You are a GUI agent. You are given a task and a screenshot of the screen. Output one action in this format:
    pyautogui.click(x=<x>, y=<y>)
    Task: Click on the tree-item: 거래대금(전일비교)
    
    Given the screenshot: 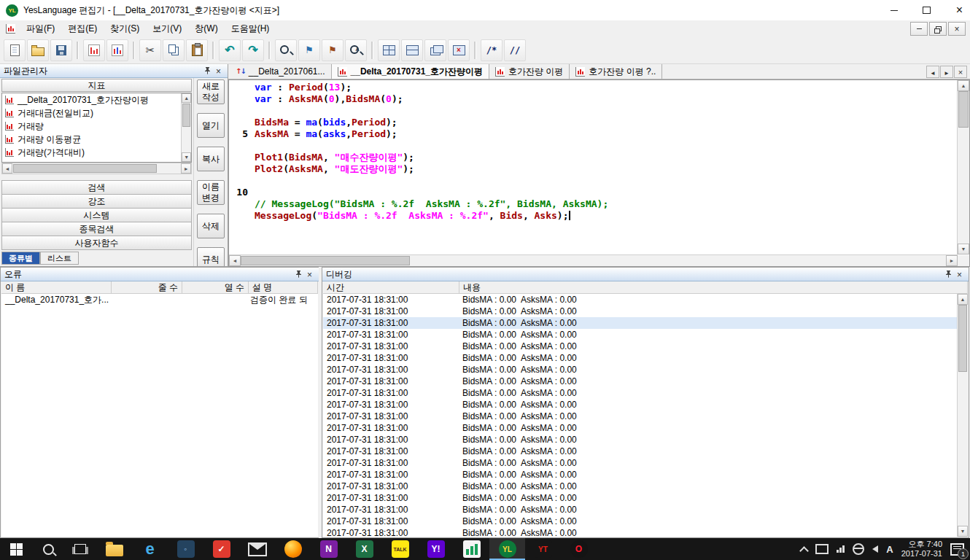 What is the action you would take?
    pyautogui.click(x=96, y=113)
    